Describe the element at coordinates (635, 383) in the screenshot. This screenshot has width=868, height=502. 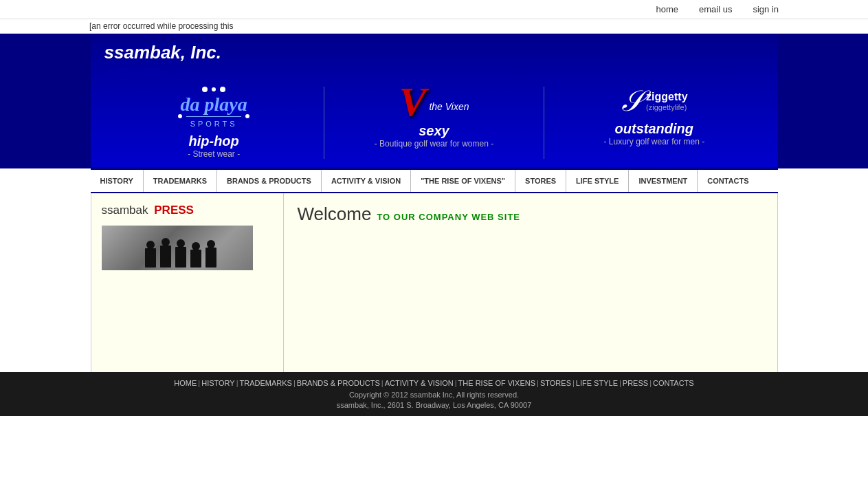
I see `footer-press: PRESS` at that location.